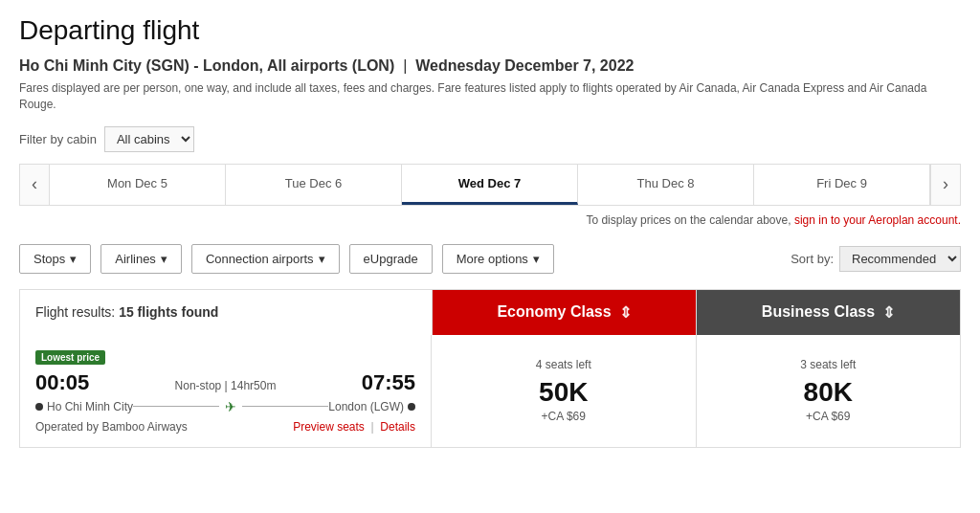 This screenshot has width=980, height=513. Describe the element at coordinates (138, 185) in the screenshot. I see `calendar-day-mon: Mon Dec 5` at that location.